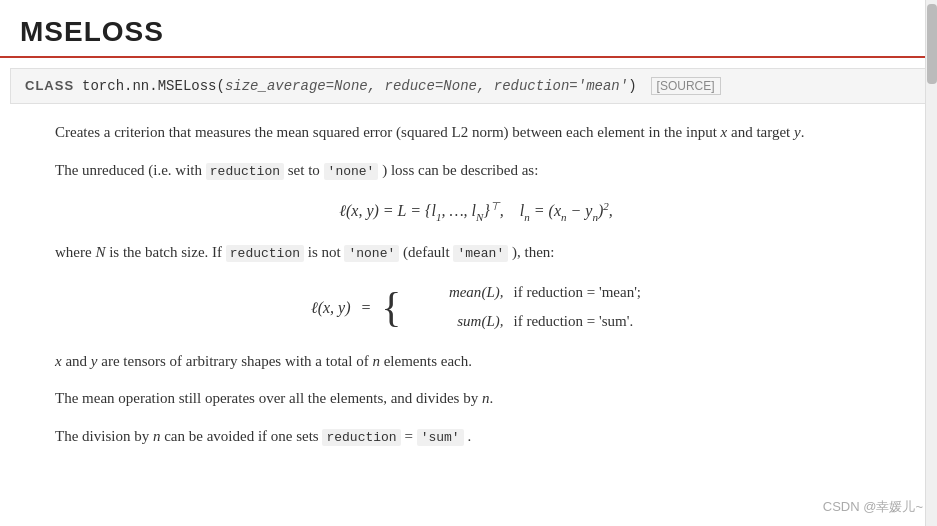  Describe the element at coordinates (476, 212) in the screenshot. I see `formula-display-1: ℓ(x, y) = L = {l1, …, lN}⊤, ln = (xn − y…` at that location.